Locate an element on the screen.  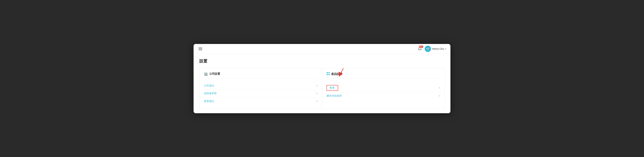
menu-item-invoice: 發票資訊 > is located at coordinates (261, 101).